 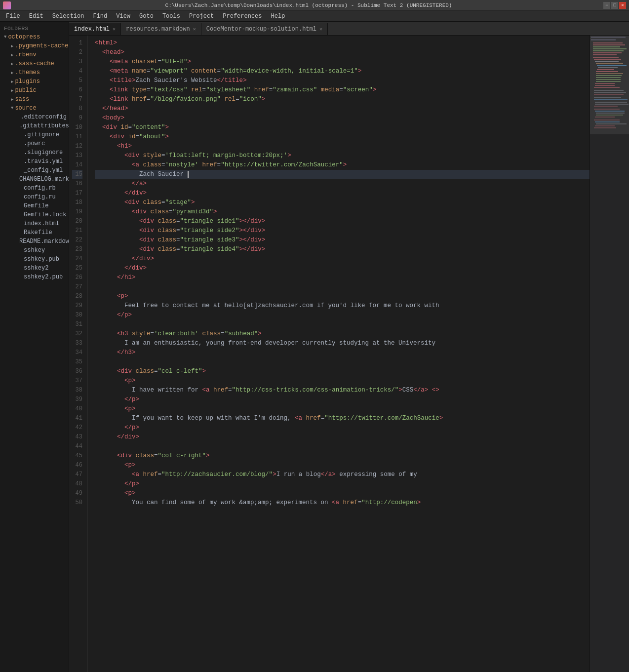 What do you see at coordinates (342, 503) in the screenshot?
I see `code-line-50: You can find some of my work &amp;amp; e…` at bounding box center [342, 503].